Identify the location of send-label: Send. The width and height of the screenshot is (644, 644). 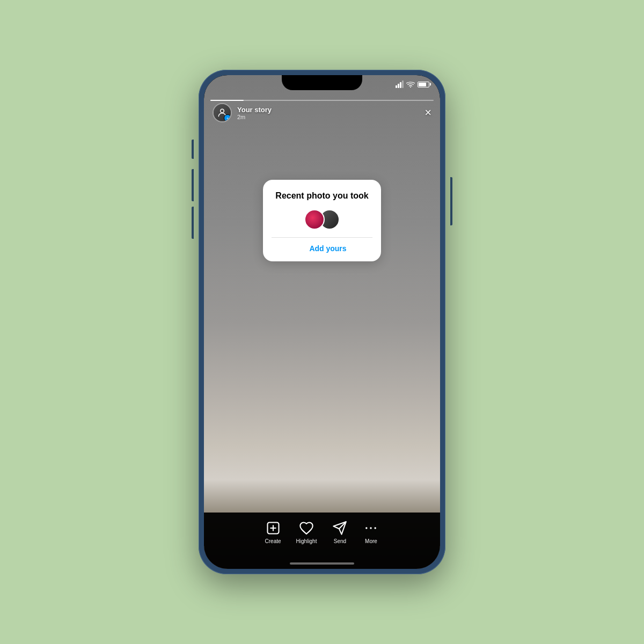
(340, 541).